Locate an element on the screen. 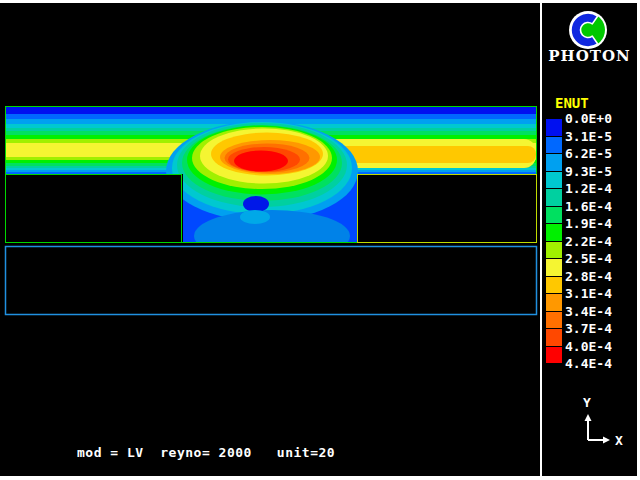  legend-swatches is located at coordinates (554, 242).